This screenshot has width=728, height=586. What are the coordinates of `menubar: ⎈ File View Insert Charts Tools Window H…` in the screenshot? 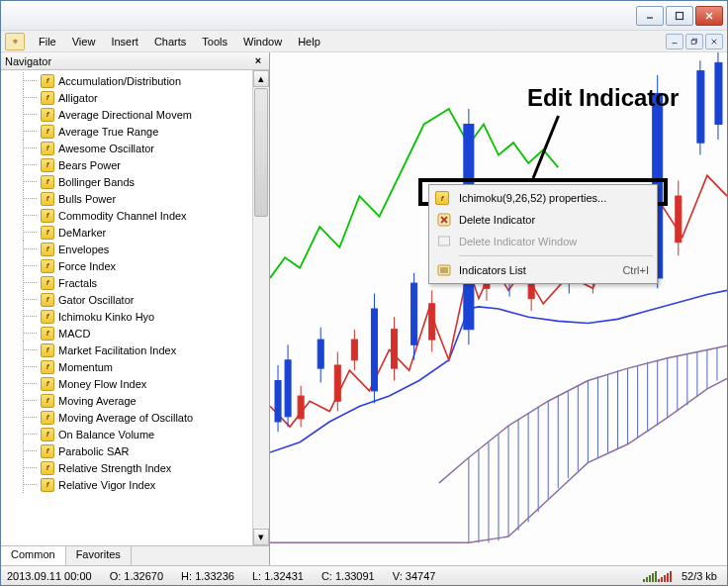 It's located at (364, 42).